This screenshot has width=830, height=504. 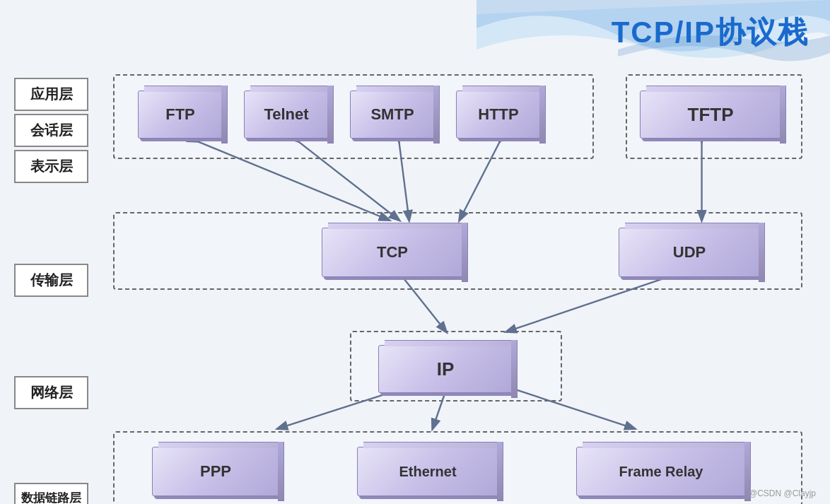 What do you see at coordinates (51, 95) in the screenshot?
I see `label-app: 应用层` at bounding box center [51, 95].